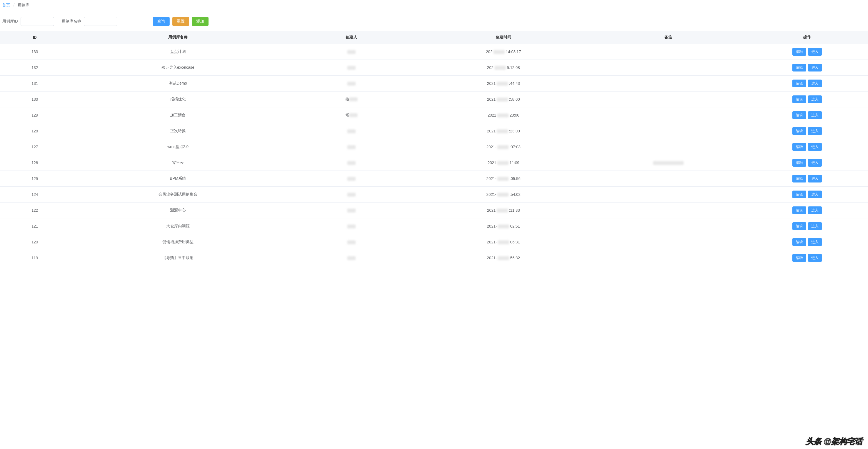  I want to click on table-row: 125BPM系统2021-:05:56编辑进入, so click(434, 179).